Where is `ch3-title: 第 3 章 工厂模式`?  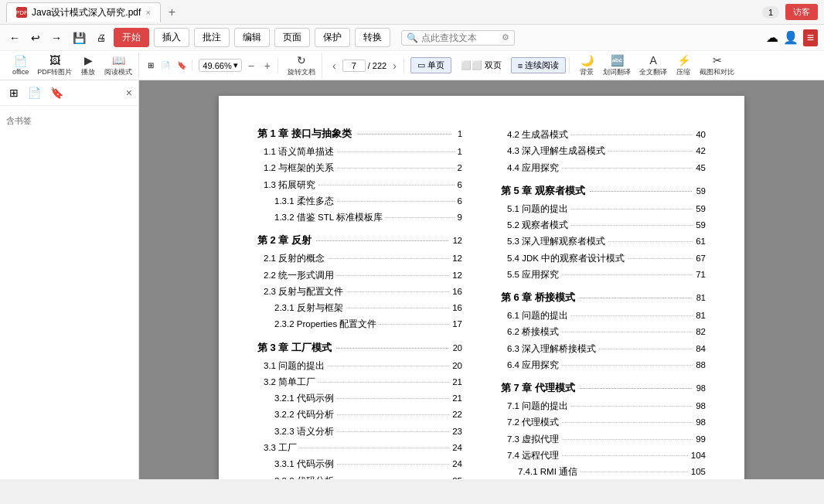 ch3-title: 第 3 章 工厂模式 is located at coordinates (295, 348).